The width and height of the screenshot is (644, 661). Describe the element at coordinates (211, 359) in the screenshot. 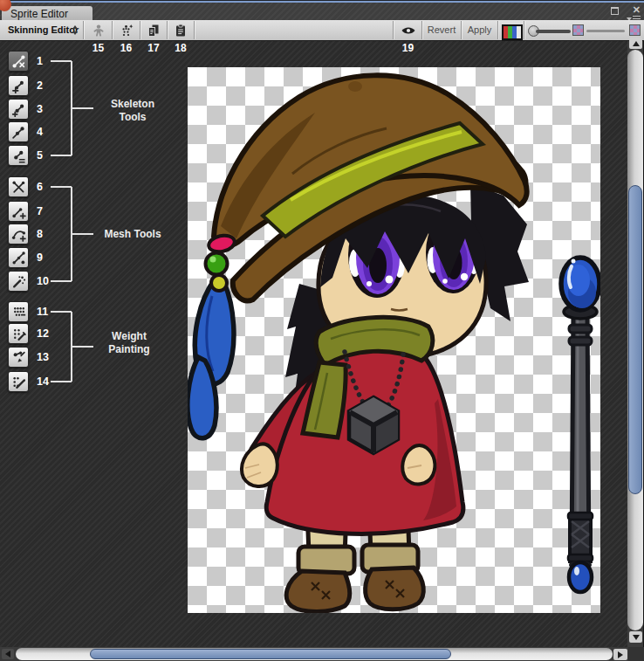

I see `hat-feather` at that location.